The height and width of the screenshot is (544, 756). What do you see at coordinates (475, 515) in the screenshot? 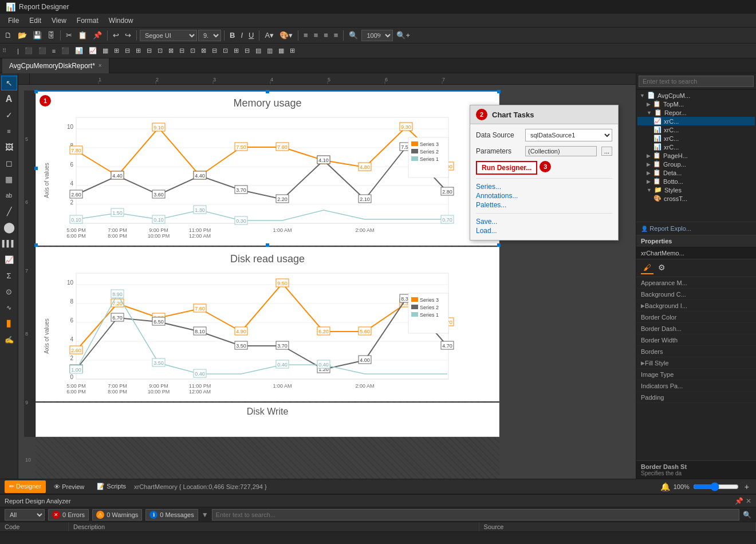
I see `analyzer-search-input` at bounding box center [475, 515].